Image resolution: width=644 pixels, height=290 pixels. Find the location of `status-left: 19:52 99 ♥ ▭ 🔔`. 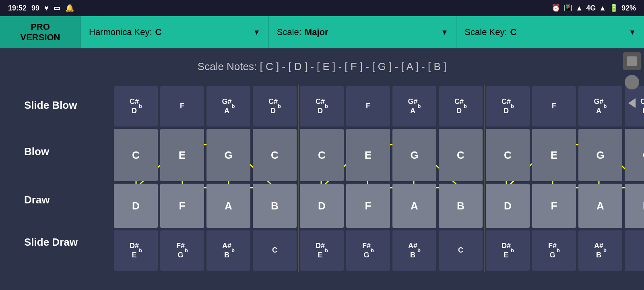

status-left: 19:52 99 ♥ ▭ 🔔 is located at coordinates (41, 8).